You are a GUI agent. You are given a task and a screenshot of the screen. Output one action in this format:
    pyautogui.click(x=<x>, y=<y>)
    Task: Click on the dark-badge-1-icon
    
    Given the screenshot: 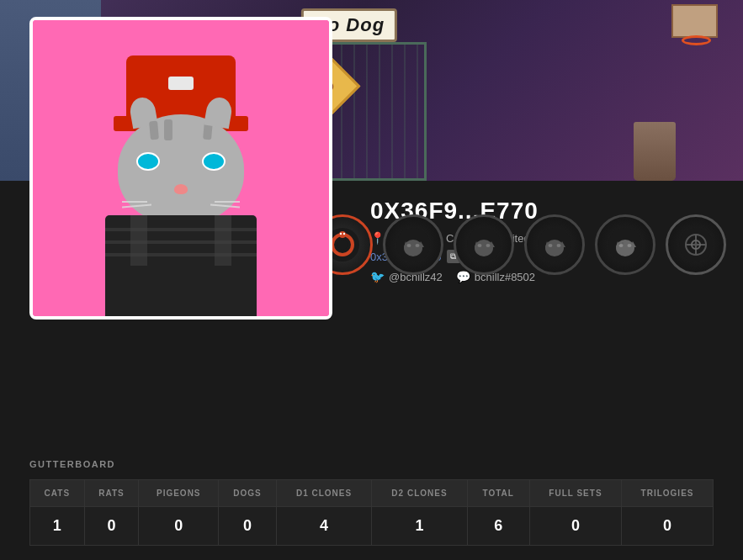 What is the action you would take?
    pyautogui.click(x=413, y=245)
    